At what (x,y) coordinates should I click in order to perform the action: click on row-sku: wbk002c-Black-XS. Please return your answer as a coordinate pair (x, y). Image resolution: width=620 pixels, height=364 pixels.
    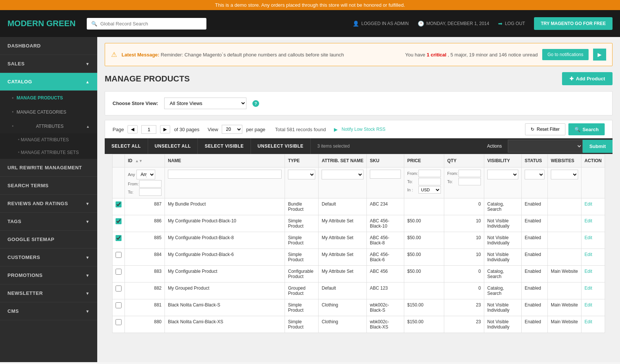
    Looking at the image, I should click on (386, 324).